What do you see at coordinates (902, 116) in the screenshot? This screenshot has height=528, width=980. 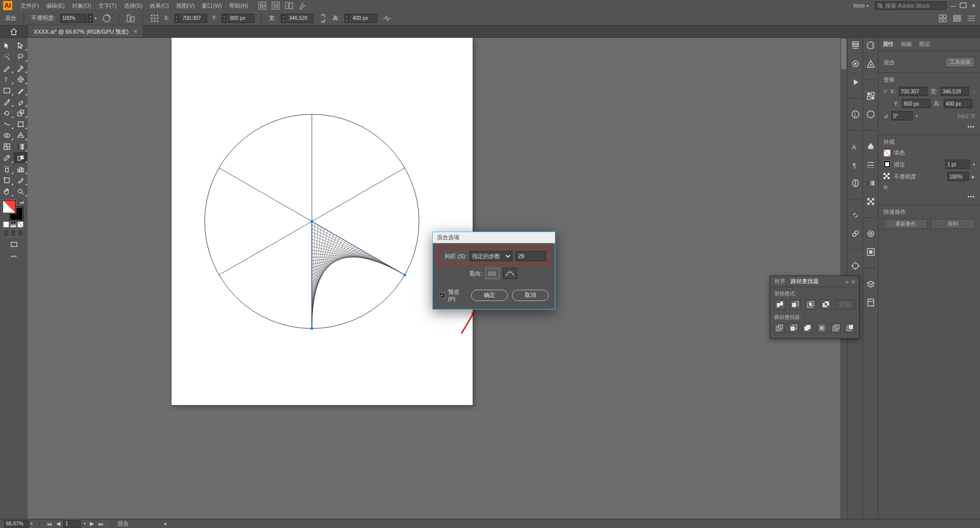 I see `prop-angle-input` at bounding box center [902, 116].